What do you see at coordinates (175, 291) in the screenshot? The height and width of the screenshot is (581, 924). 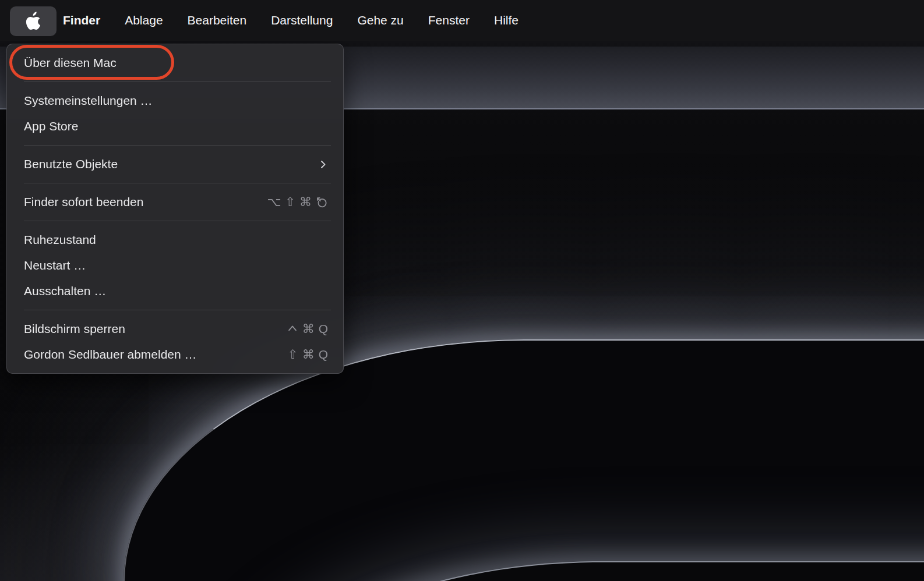 I see `menu-item-ausschalten: Ausschalten …` at bounding box center [175, 291].